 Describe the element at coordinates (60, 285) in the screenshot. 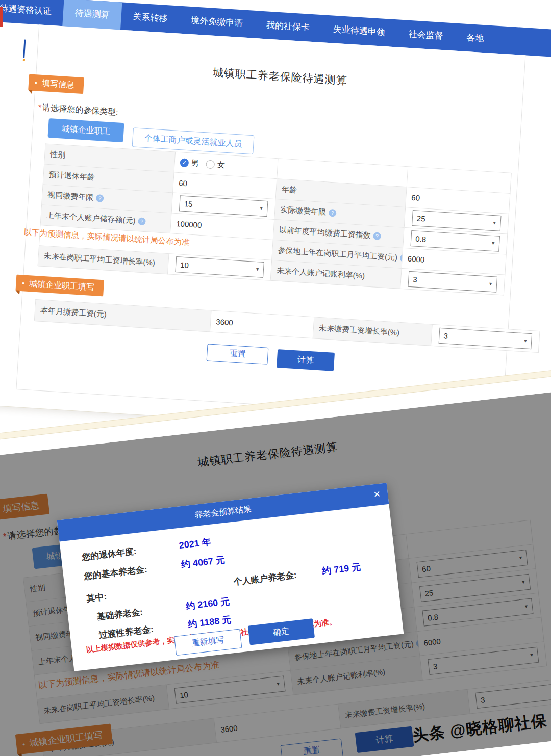

I see `section-employee-fill: •城镇企业职工填写` at that location.